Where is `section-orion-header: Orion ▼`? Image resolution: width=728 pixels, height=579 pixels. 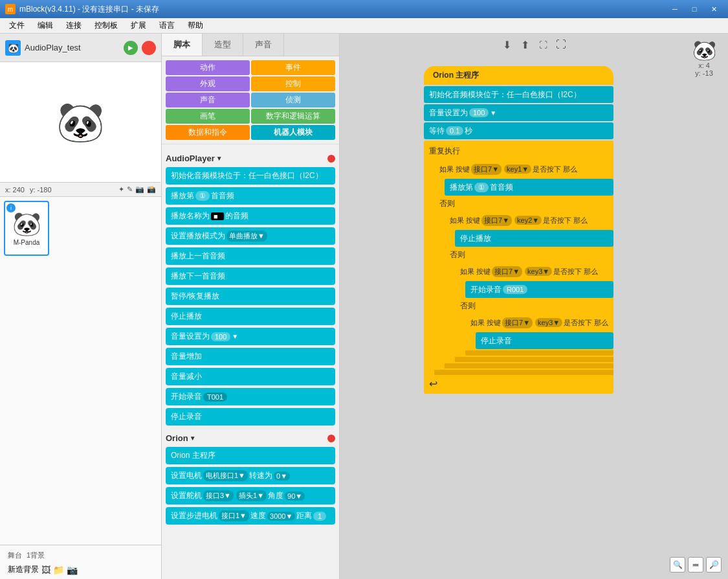 section-orion-header: Orion ▼ is located at coordinates (250, 438).